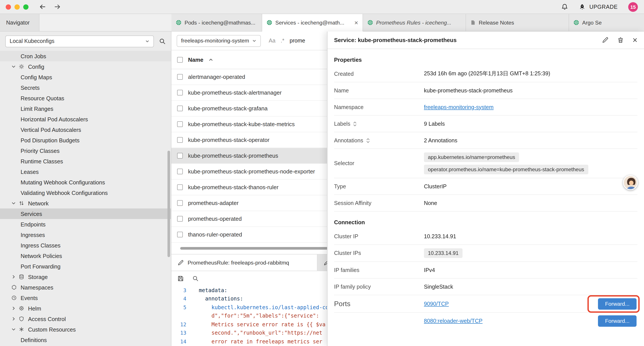 This screenshot has height=346, width=644. I want to click on namespace-filter: freeleaps-monitoring-system, so click(219, 41).